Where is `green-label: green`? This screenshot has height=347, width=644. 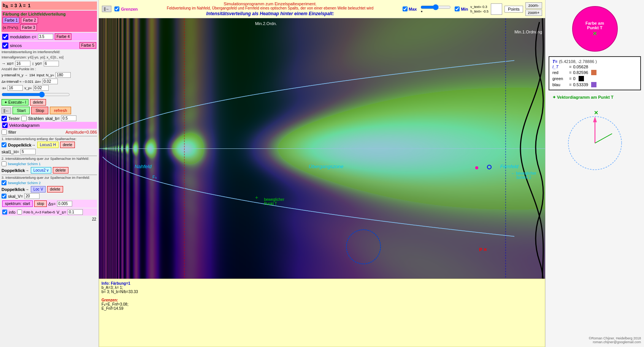 green-label: green is located at coordinates (560, 79).